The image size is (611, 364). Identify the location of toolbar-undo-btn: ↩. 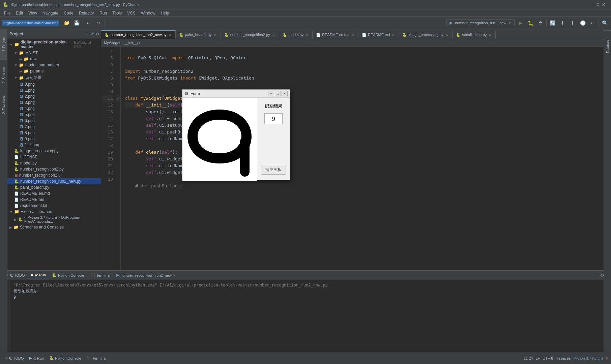
(89, 23).